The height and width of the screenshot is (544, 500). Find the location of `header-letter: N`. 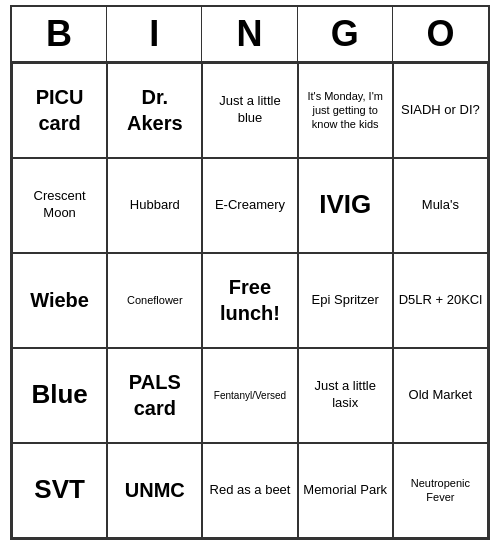

header-letter: N is located at coordinates (250, 34).